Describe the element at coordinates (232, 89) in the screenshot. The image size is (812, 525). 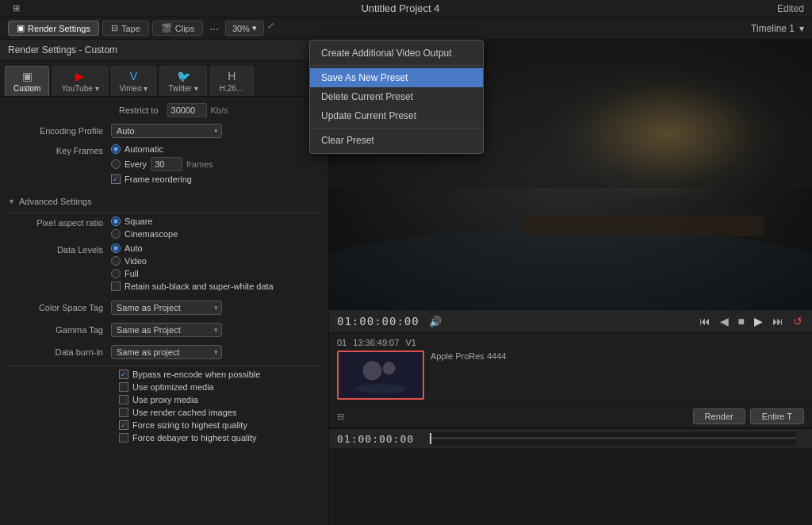
I see `h264-label: H.26…` at that location.